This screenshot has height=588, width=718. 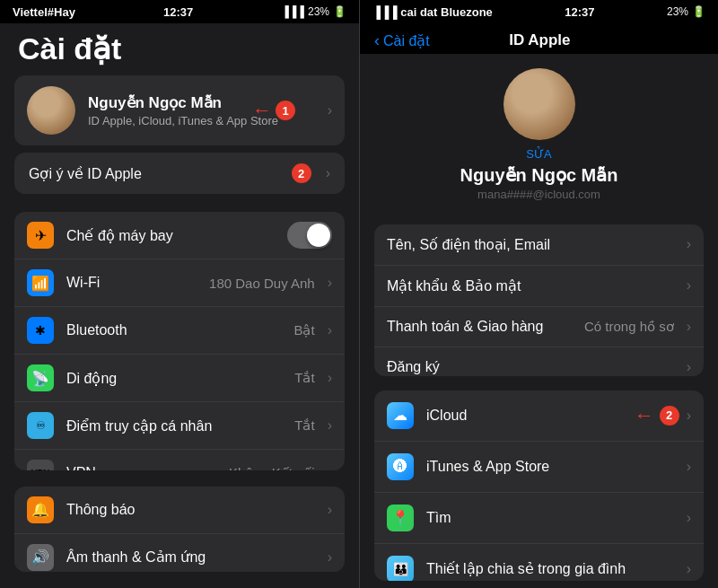 I want to click on left-carrier: Viettel#Hay, so click(x=44, y=13).